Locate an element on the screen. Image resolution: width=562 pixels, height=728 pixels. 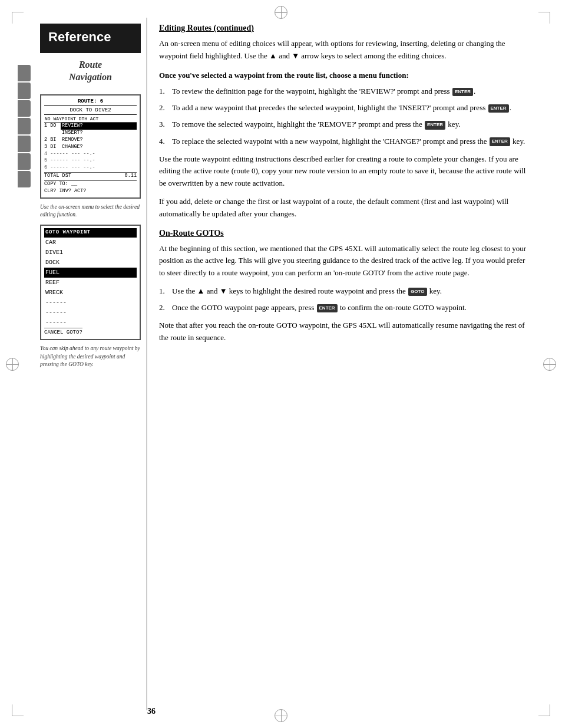
crosshair-top is located at coordinates (281, 12).